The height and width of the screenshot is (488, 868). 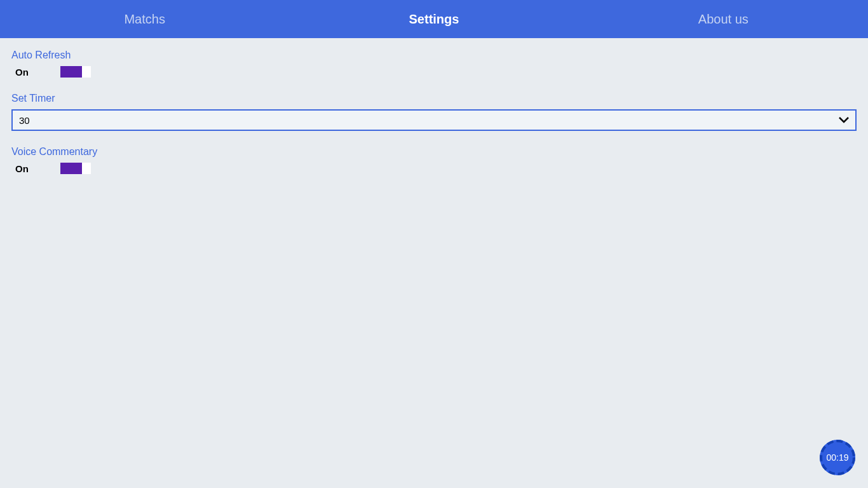 What do you see at coordinates (145, 19) in the screenshot?
I see `tab-matchs: Matchs` at bounding box center [145, 19].